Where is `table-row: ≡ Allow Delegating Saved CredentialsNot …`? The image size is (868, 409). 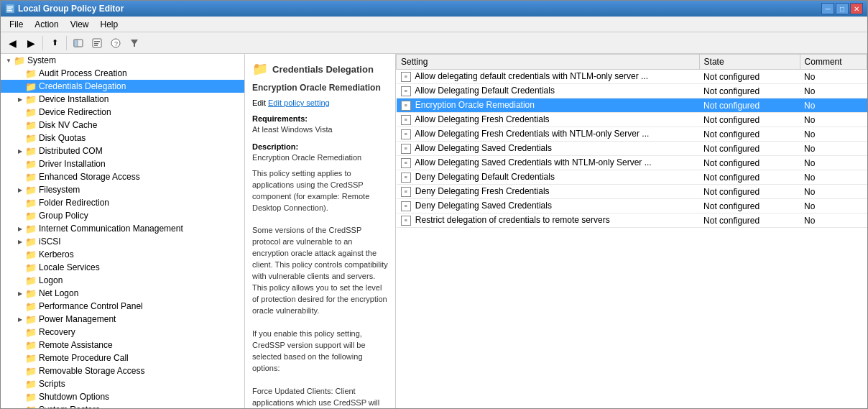 table-row: ≡ Allow Delegating Saved CredentialsNot … is located at coordinates (632, 149).